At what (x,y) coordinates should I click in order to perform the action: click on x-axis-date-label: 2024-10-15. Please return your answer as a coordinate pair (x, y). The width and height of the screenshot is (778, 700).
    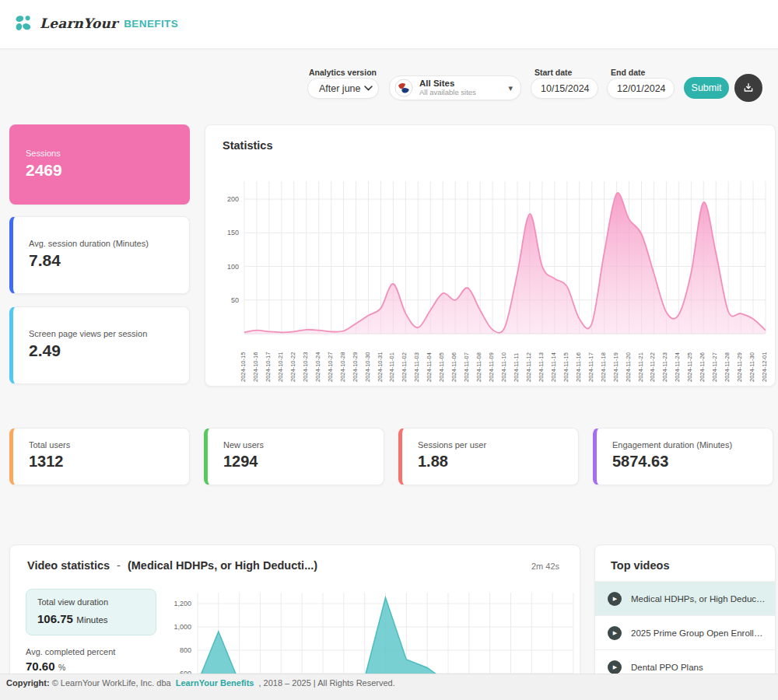
    Looking at the image, I should click on (244, 359).